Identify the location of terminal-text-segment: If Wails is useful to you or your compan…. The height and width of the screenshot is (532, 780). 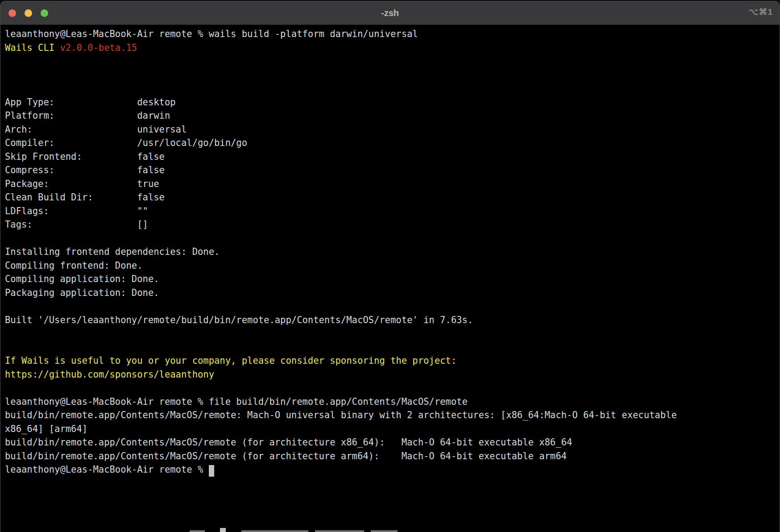
(231, 361).